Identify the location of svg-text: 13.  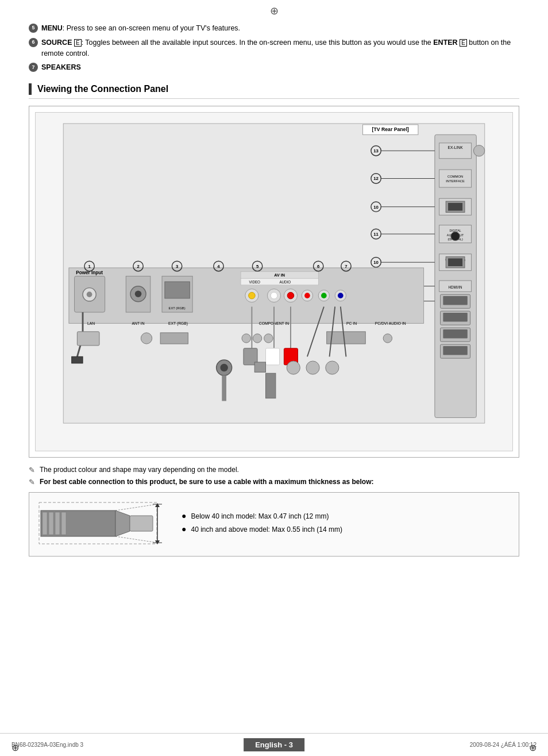
(376, 151).